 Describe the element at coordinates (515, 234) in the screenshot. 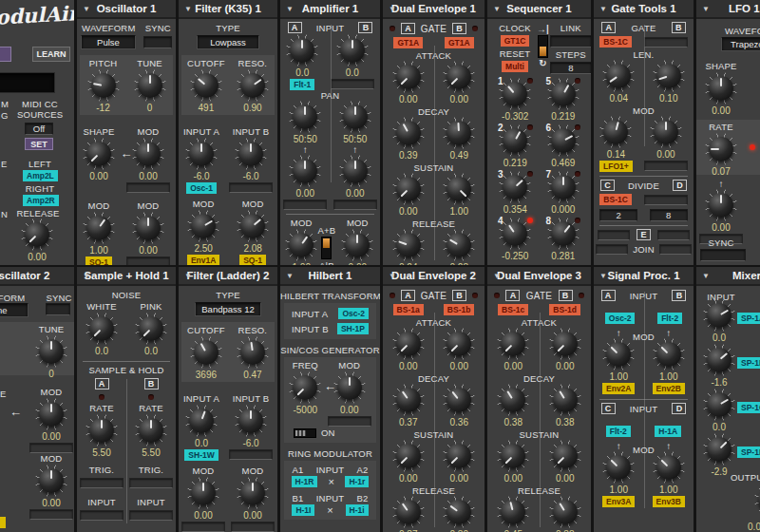

I see `seq1-steps-3-knob` at that location.